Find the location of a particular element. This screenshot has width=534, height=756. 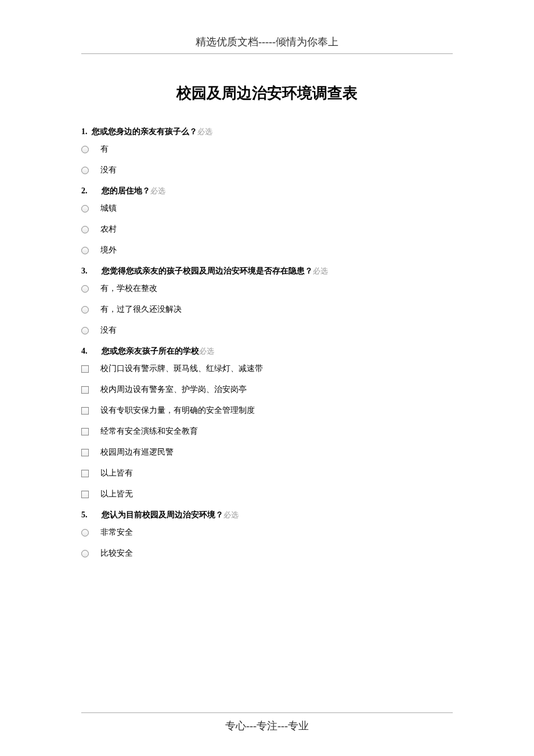

option-label: 以上皆有 is located at coordinates (117, 473).